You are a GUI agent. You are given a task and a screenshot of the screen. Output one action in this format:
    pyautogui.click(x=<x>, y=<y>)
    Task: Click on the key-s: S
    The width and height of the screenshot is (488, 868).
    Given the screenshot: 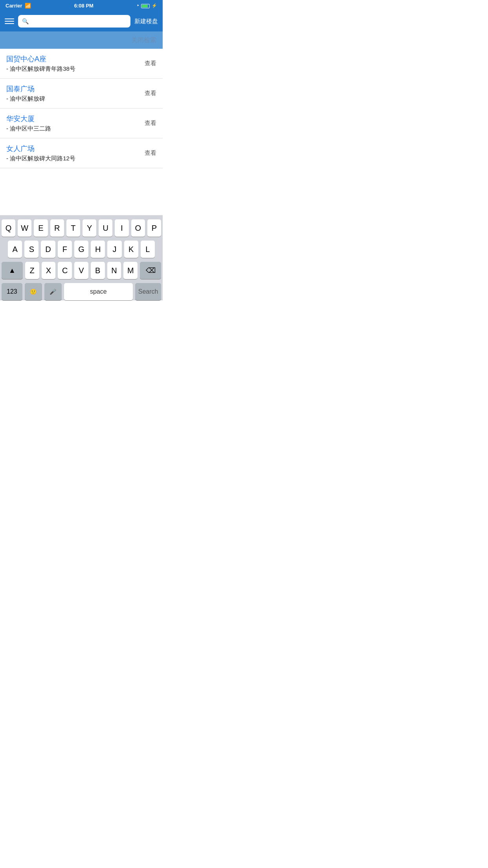 What is the action you would take?
    pyautogui.click(x=31, y=249)
    